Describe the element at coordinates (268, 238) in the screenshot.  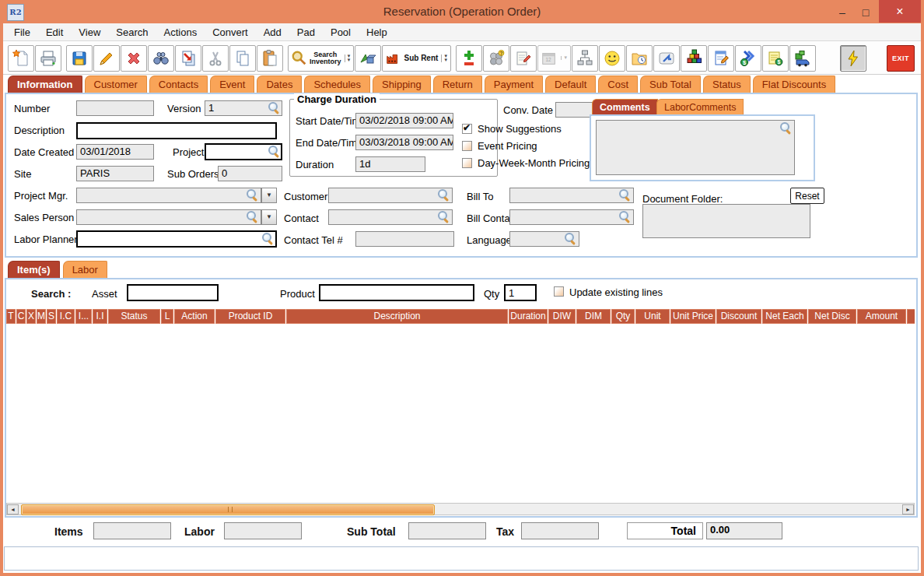
I see `labor-planner-search-icon` at that location.